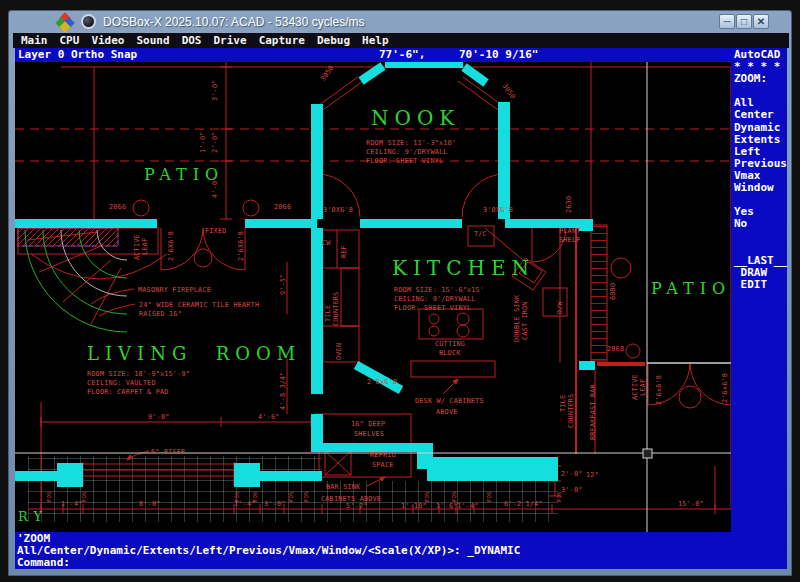 The image size is (800, 582). Describe the element at coordinates (402, 55) in the screenshot. I see `coordinate-x: 77'-6",` at that location.